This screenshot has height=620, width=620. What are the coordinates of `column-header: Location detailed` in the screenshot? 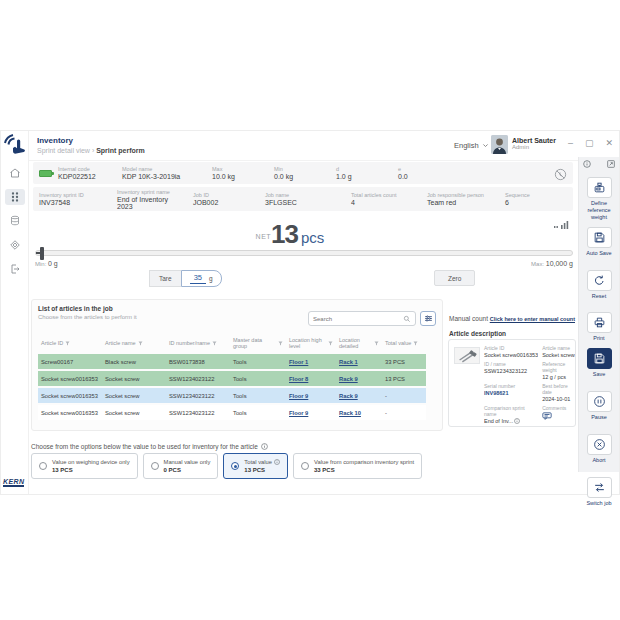 It's located at (359, 344).